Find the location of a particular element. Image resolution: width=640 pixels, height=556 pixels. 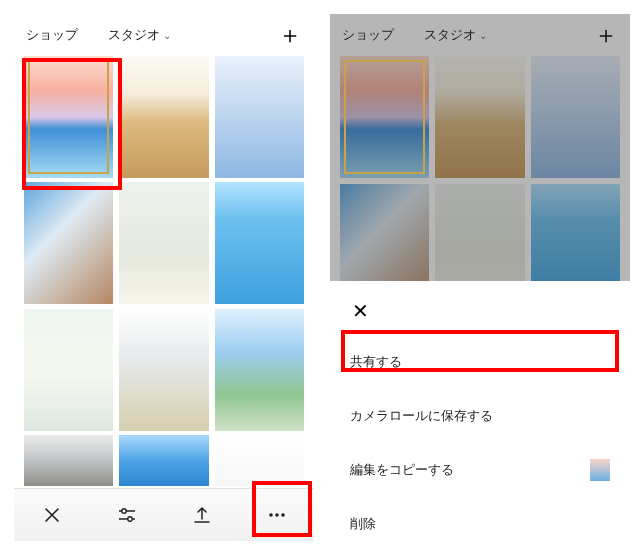

adjust-button is located at coordinates (127, 515).